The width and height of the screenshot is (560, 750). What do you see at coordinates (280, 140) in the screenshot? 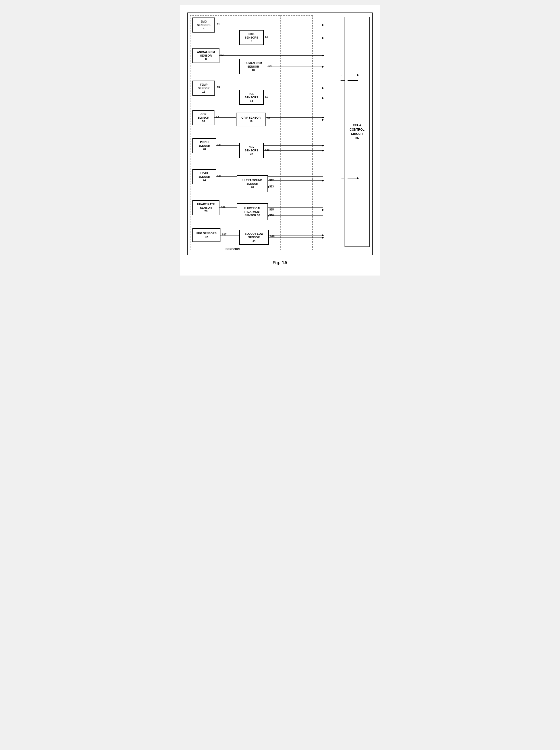
I see `page: EFA-2 CONTROL CIRCUIT 36 ← — ←` at bounding box center [280, 140].